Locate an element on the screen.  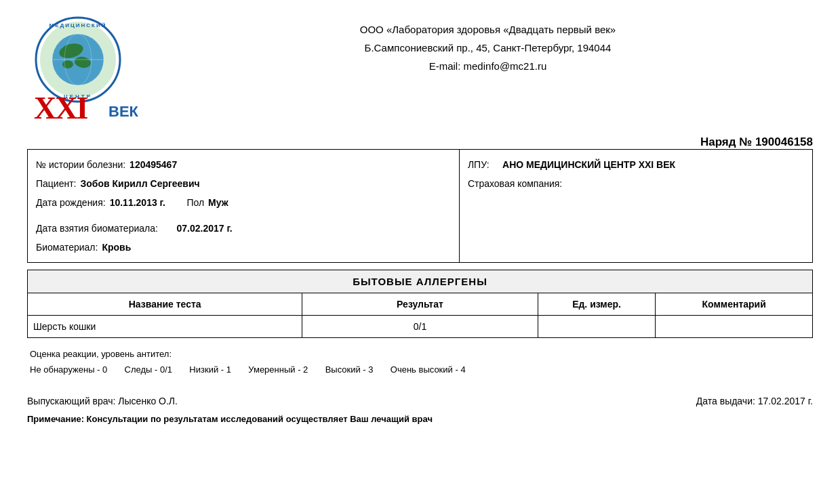
svg-text: ВЕК is located at coordinates (123, 111).